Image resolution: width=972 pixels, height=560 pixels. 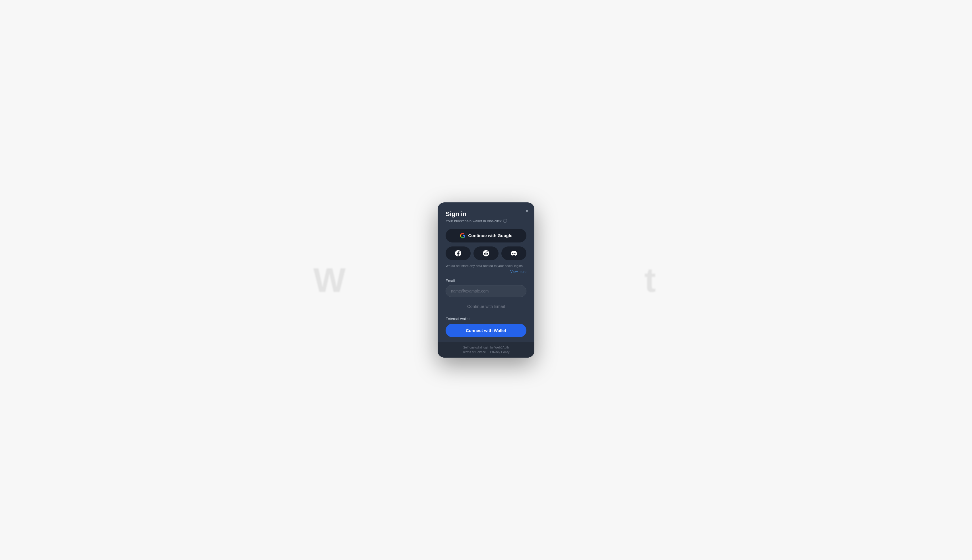 I want to click on modal-title: Sign in, so click(x=486, y=214).